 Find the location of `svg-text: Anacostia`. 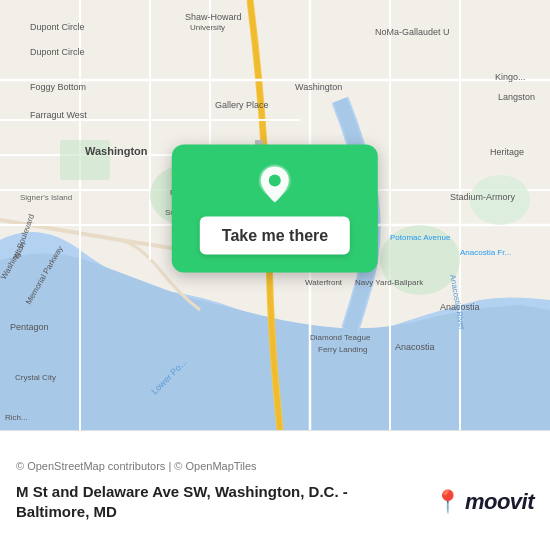

svg-text: Anacostia is located at coordinates (415, 347).